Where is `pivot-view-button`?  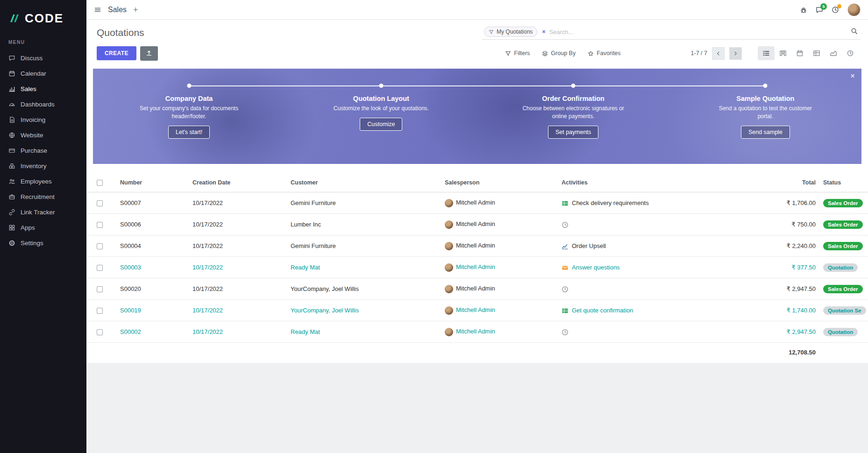
pivot-view-button is located at coordinates (817, 53).